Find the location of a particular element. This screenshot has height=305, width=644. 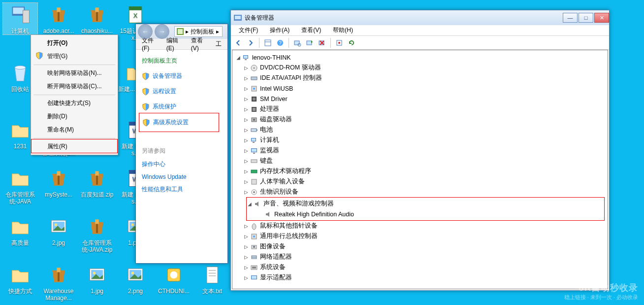

tree-node: ▷DVD/CD-ROM 驱动器 is located at coordinates (424, 68).